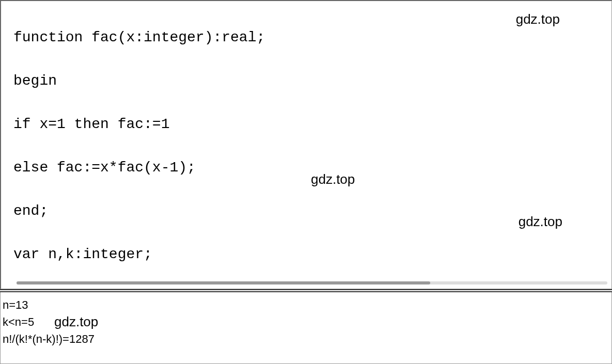  Describe the element at coordinates (312, 255) in the screenshot. I see `code-line: var n,k:integer;` at that location.